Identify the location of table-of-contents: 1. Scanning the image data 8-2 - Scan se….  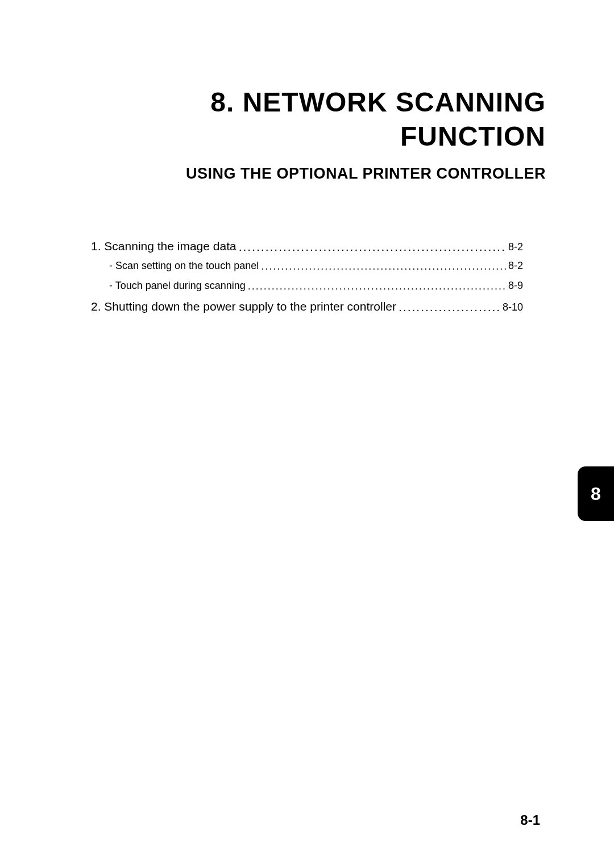
(307, 276).